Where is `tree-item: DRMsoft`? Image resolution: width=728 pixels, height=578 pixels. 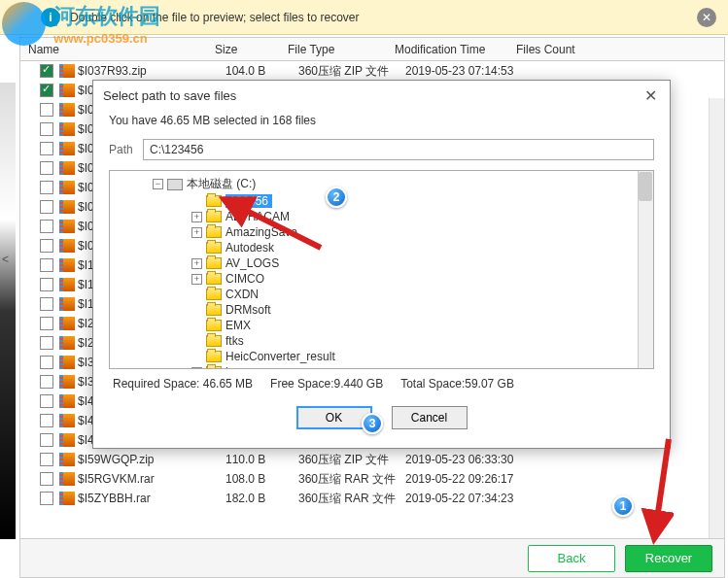 tree-item: DRMsoft is located at coordinates (381, 310).